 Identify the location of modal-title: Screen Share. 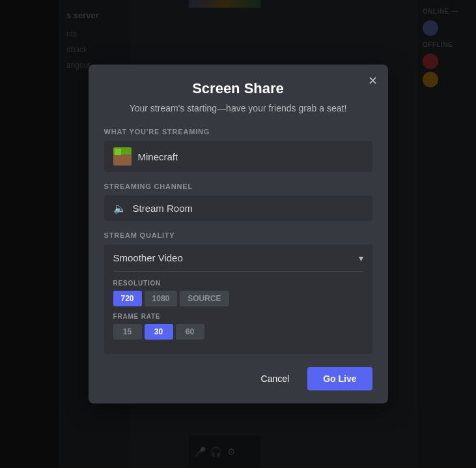
(238, 89).